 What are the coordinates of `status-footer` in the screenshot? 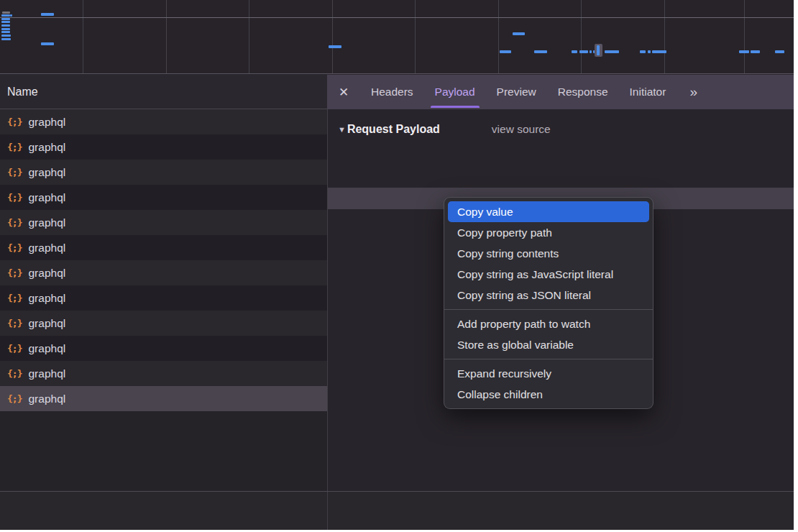 It's located at (397, 510).